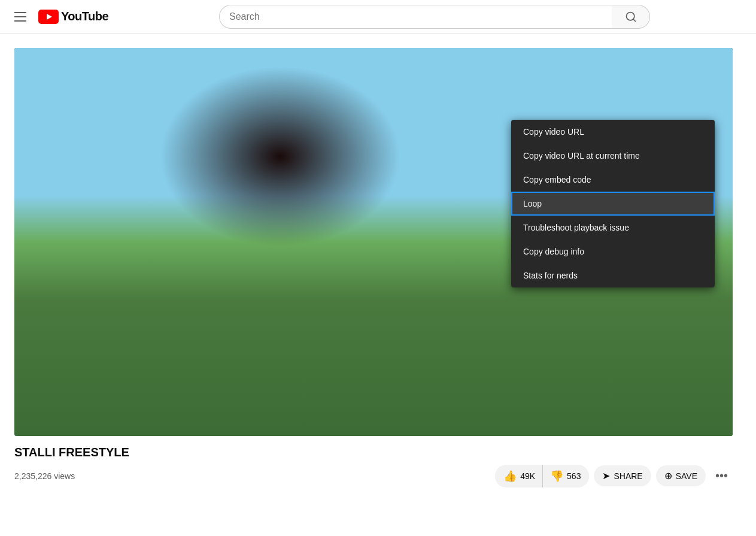  I want to click on youtube-logo: YouTube, so click(73, 17).